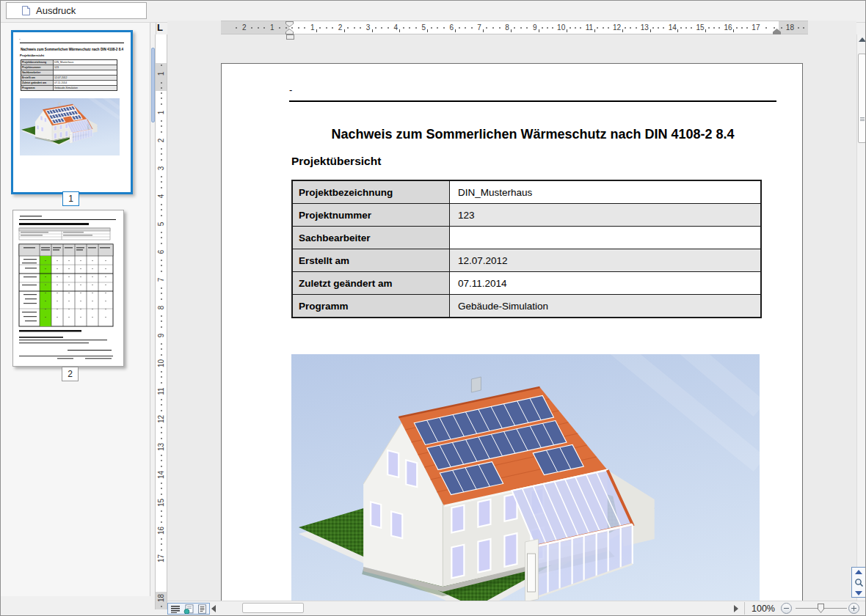  I want to click on table-row-label: Zuletzt geändert am, so click(371, 283).